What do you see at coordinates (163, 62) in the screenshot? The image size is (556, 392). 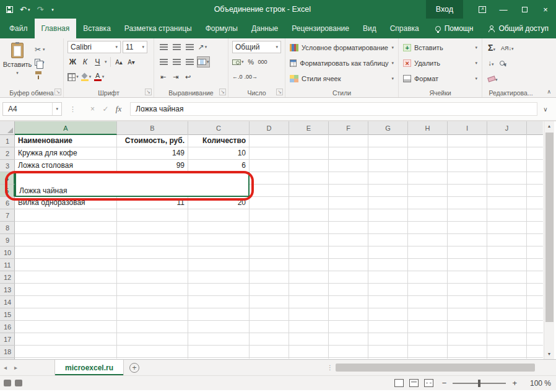 I see `align-left-button` at bounding box center [163, 62].